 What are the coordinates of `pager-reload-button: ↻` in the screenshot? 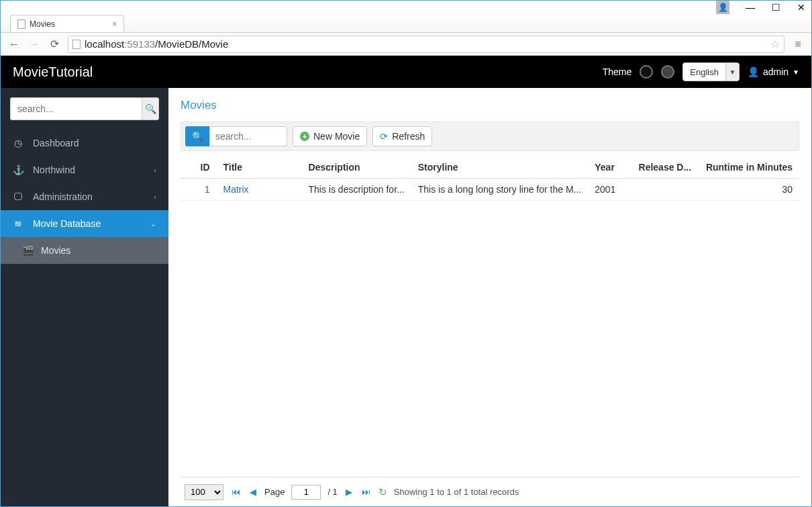 It's located at (383, 492).